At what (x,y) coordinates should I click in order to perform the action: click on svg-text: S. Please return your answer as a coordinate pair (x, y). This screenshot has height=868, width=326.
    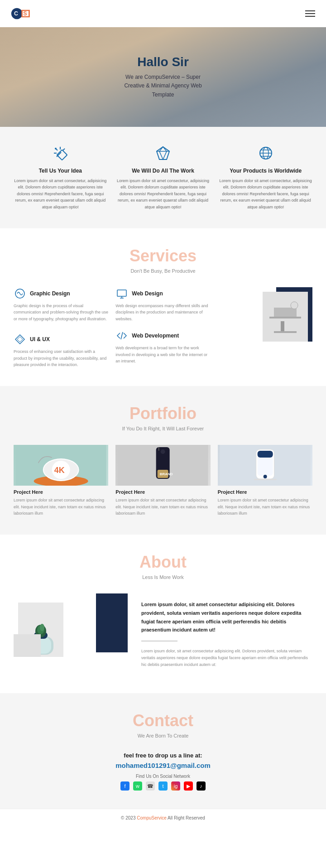
    Looking at the image, I should click on (25, 14).